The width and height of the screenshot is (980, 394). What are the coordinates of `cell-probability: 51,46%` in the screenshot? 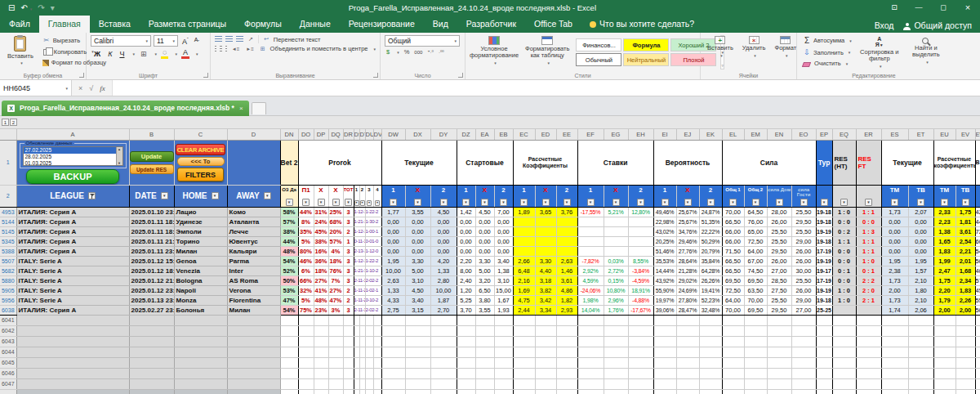 It's located at (665, 251).